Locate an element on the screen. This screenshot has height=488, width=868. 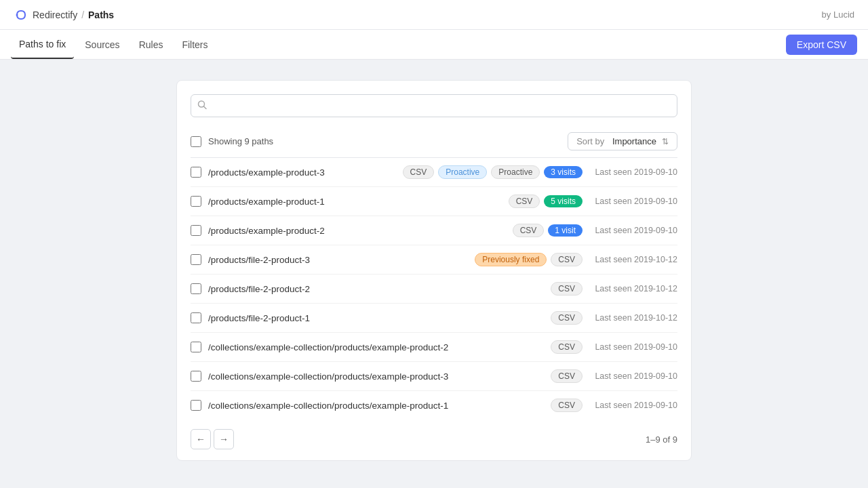
nav-paths-to-fix: Paths to fix is located at coordinates (42, 45).